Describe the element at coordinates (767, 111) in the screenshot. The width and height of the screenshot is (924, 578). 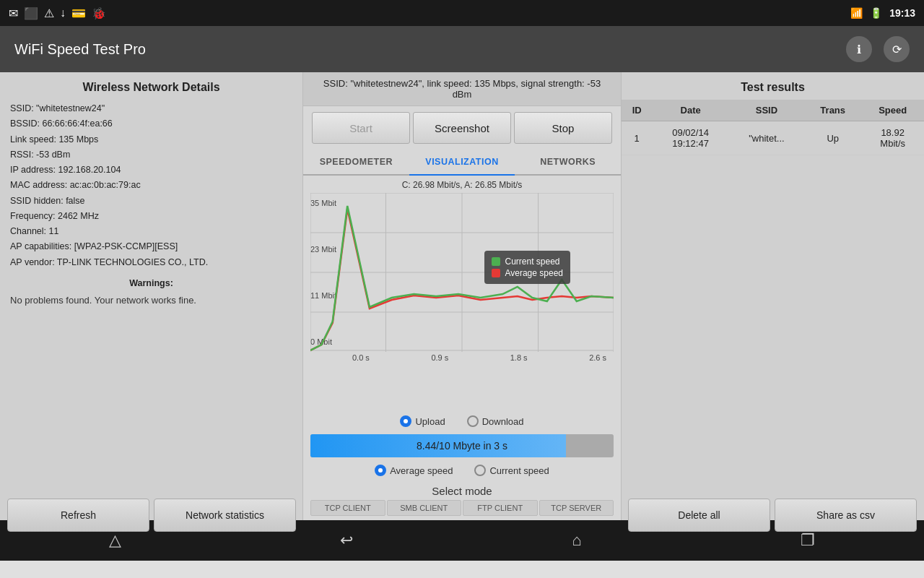
I see `col-header-ssid: SSID` at that location.